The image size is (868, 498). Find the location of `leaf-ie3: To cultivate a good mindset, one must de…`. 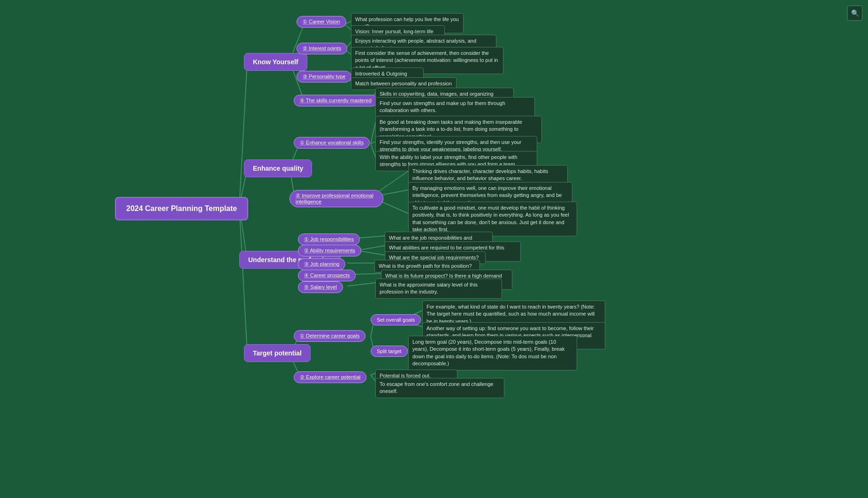

leaf-ie3: To cultivate a good mindset, one must de… is located at coordinates (493, 219).